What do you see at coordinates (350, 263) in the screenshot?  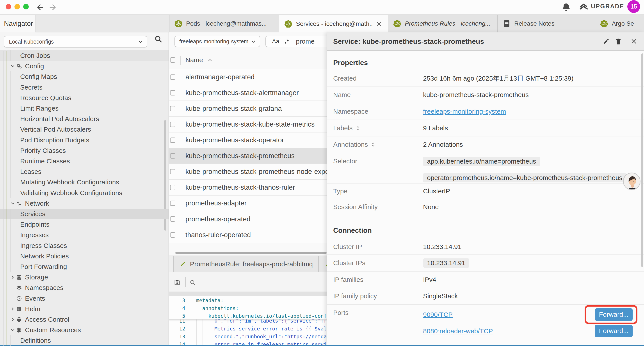 I see `drawer-row-label: Cluster IPs` at bounding box center [350, 263].